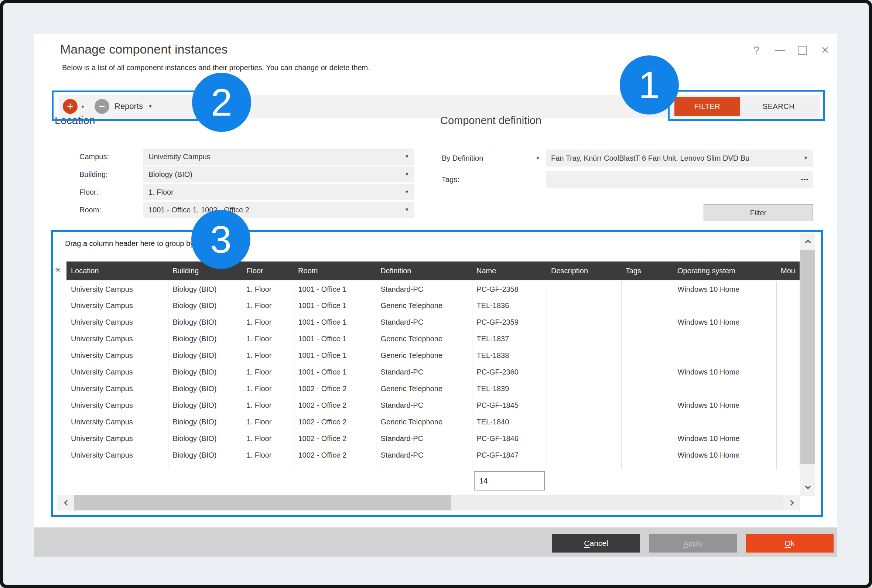 This screenshot has width=872, height=588. What do you see at coordinates (222, 102) in the screenshot?
I see `callout-badge-2: 2` at bounding box center [222, 102].